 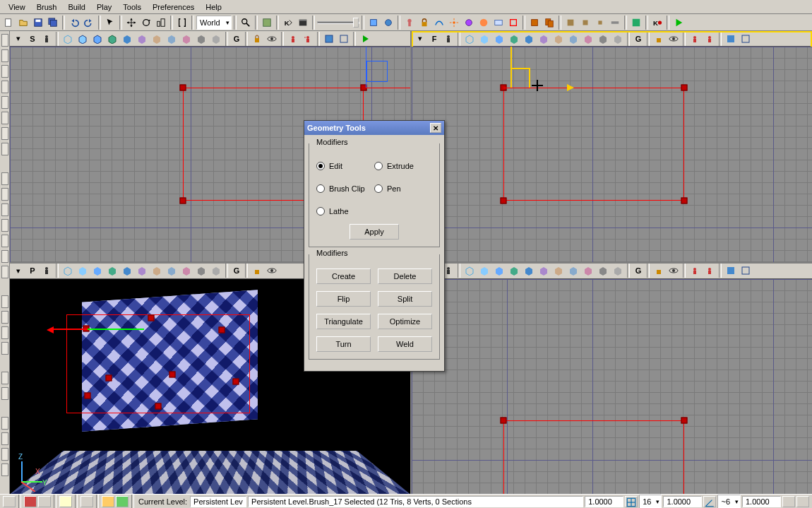 What do you see at coordinates (5, 194) in the screenshot?
I see `brush-cone-icon` at bounding box center [5, 194].